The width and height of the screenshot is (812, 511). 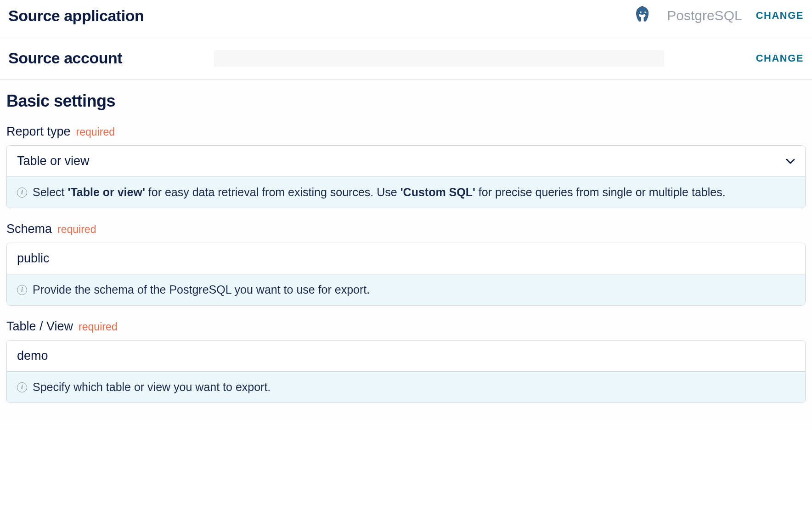 I want to click on source-application-name: PostgreSQL, so click(x=705, y=16).